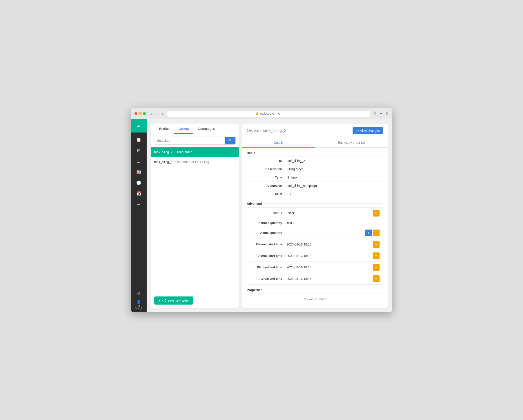 This screenshot has height=420, width=523. Describe the element at coordinates (136, 113) in the screenshot. I see `close-button` at that location.